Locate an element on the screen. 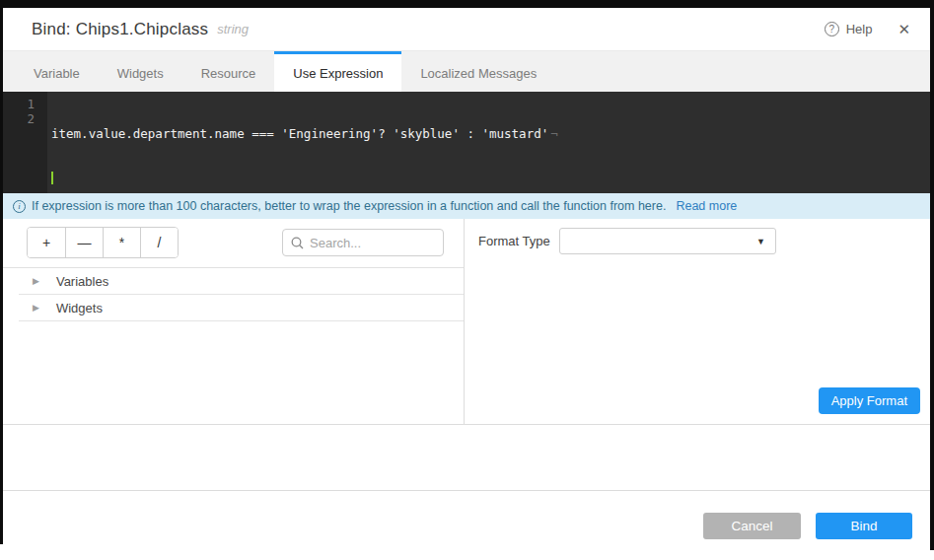  info-icon: i is located at coordinates (20, 207).